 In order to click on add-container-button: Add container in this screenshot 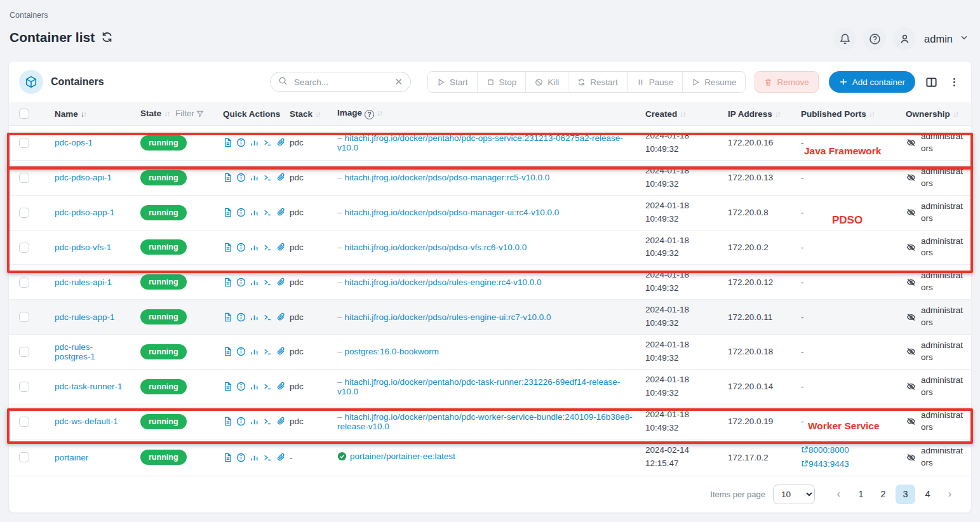, I will do `click(872, 82)`.